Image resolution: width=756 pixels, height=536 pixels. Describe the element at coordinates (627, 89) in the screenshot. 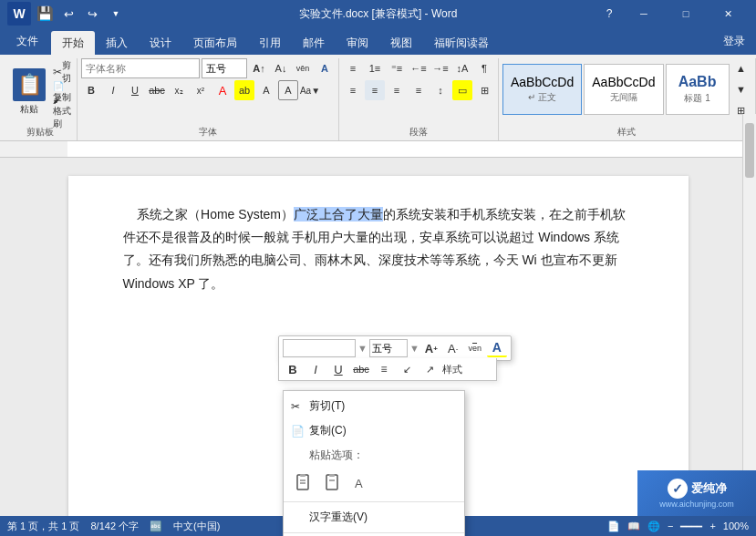

I see `styles-gallery: AaBbCcDd ↵ 正文 AaBbCcDd 无间隔 AaBb 标题 1 ▲ ▼…` at that location.